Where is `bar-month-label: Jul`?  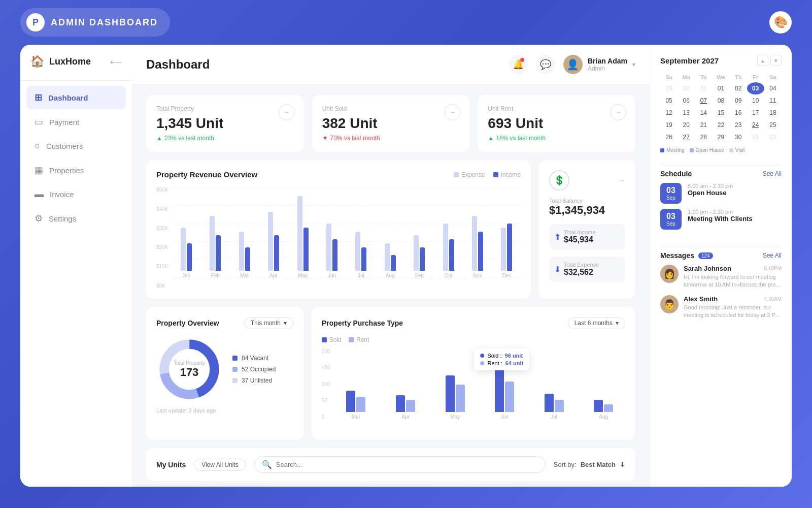
bar-month-label: Jul is located at coordinates (361, 275).